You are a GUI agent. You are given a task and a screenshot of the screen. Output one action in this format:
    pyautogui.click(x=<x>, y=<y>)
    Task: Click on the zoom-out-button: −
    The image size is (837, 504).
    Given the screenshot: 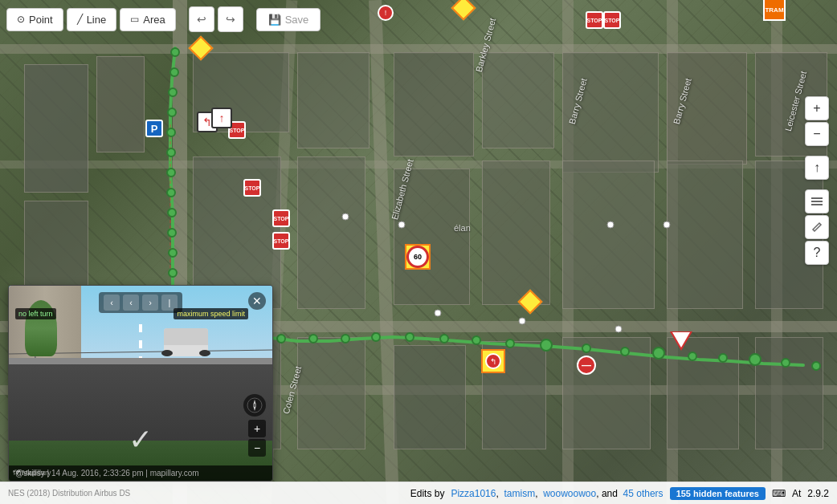 What is the action you would take?
    pyautogui.click(x=817, y=134)
    